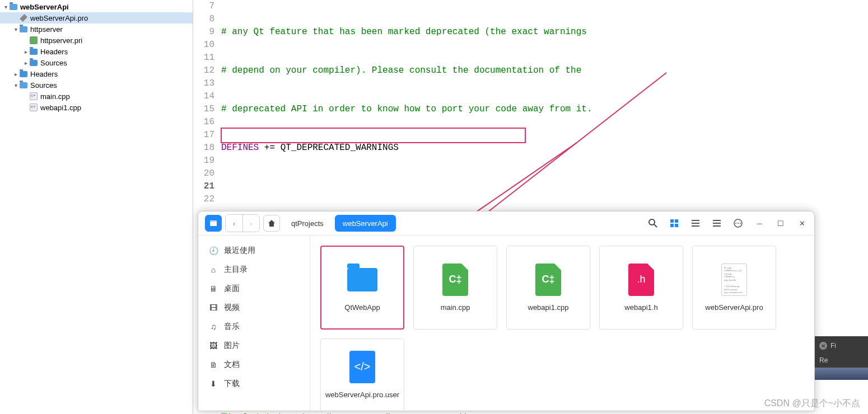  I want to click on tree-label: httpserver, so click(46, 29).